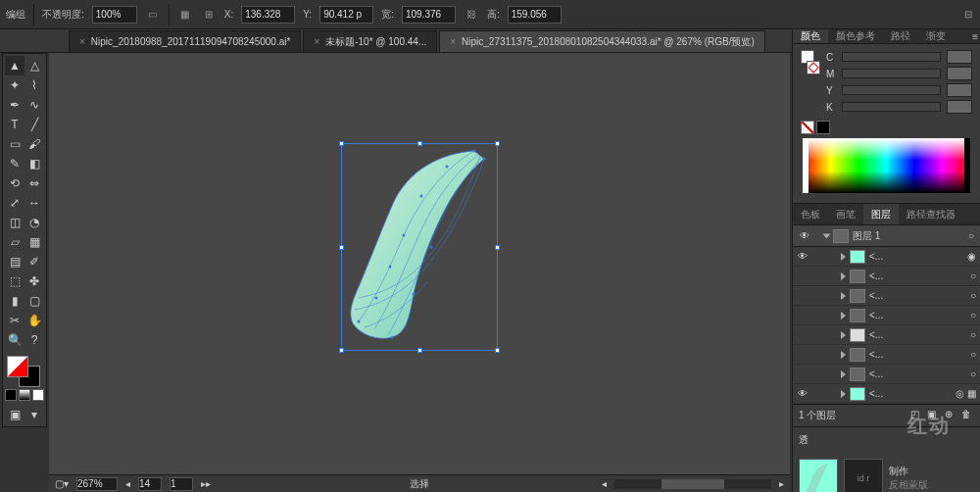 The width and height of the screenshot is (980, 492). I want to click on hand-tool: ✋, so click(34, 320).